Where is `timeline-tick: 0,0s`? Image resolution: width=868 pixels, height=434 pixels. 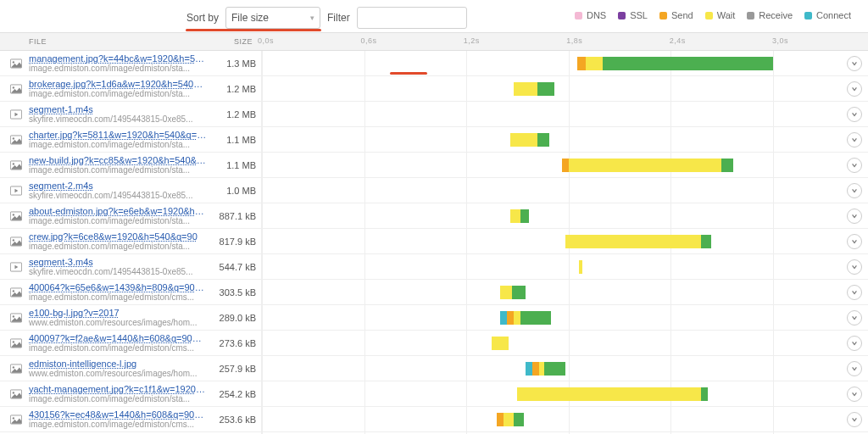
timeline-tick: 0,0s is located at coordinates (266, 41).